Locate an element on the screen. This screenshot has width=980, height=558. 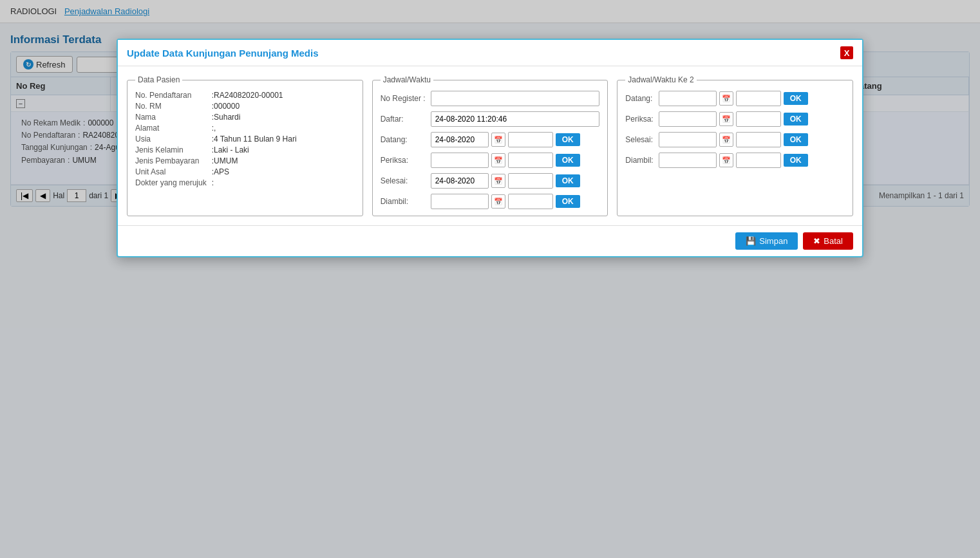
periksa-cal-button: 📅 is located at coordinates (498, 160).